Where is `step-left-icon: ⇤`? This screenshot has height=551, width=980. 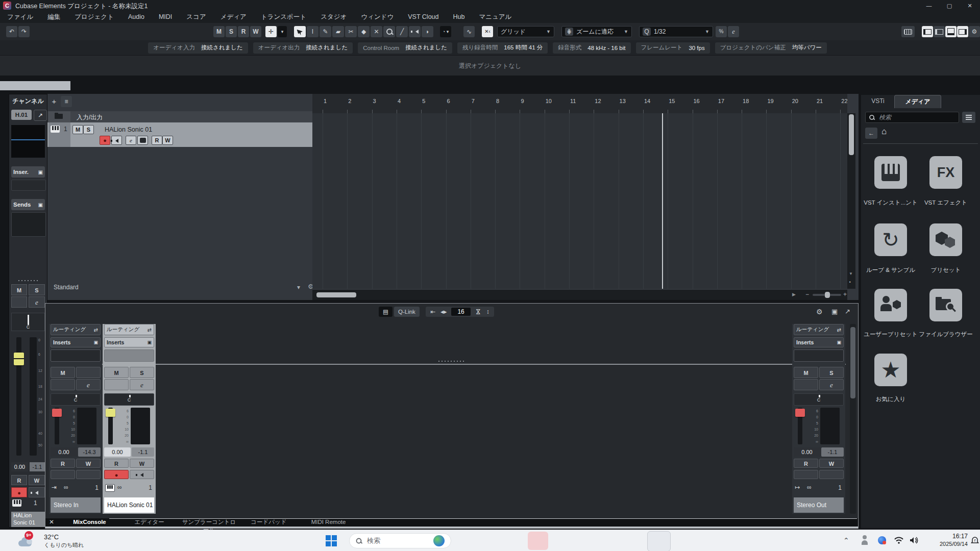
step-left-icon: ⇤ is located at coordinates (433, 312).